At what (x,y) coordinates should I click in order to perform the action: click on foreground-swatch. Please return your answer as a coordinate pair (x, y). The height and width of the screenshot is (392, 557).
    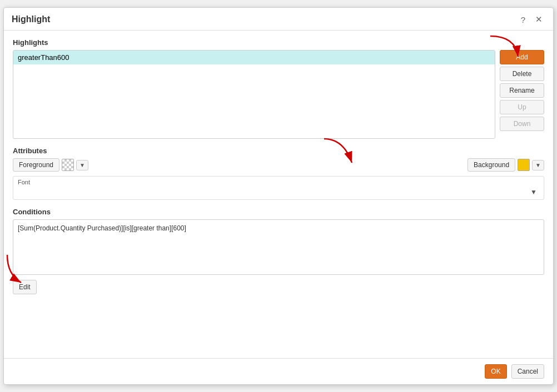
    Looking at the image, I should click on (68, 165).